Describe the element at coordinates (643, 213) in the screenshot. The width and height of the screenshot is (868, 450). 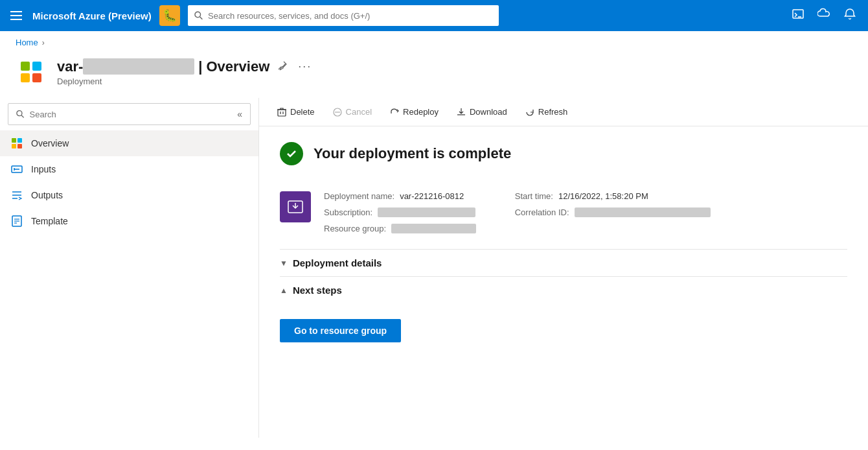
I see `correlation-id-value: redacted` at that location.